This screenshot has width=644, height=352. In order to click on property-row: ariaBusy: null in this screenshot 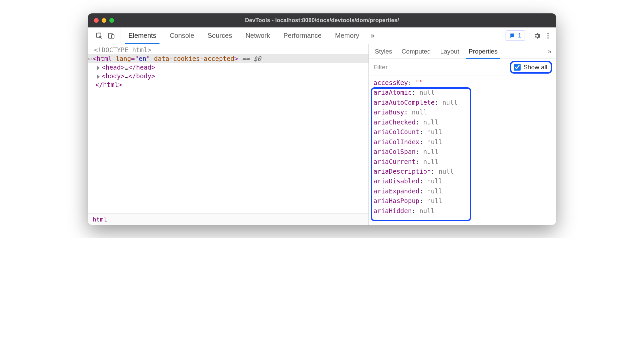, I will do `click(462, 112)`.